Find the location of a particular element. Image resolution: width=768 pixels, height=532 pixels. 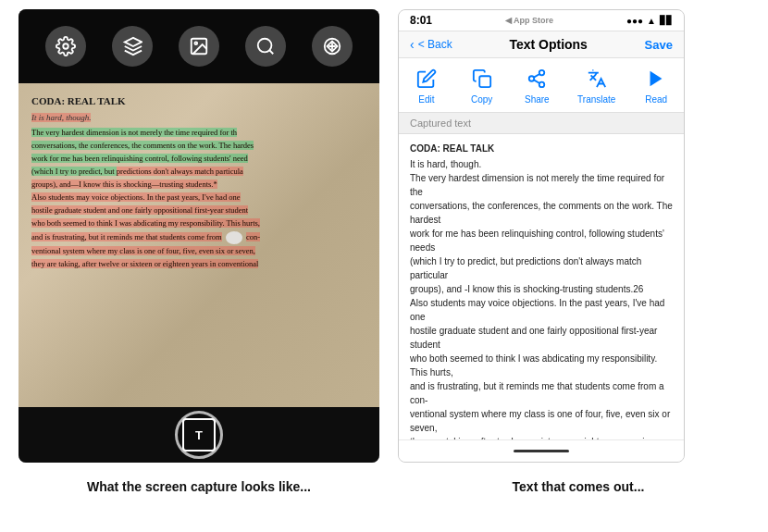

copy-action: Copy is located at coordinates (482, 85).